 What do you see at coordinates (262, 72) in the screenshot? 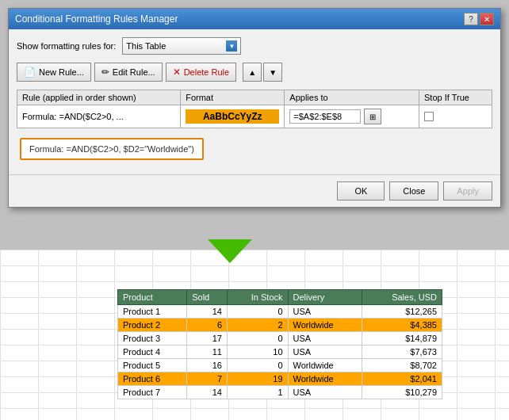
I see `order-buttons: ▲ ▼` at bounding box center [262, 72].